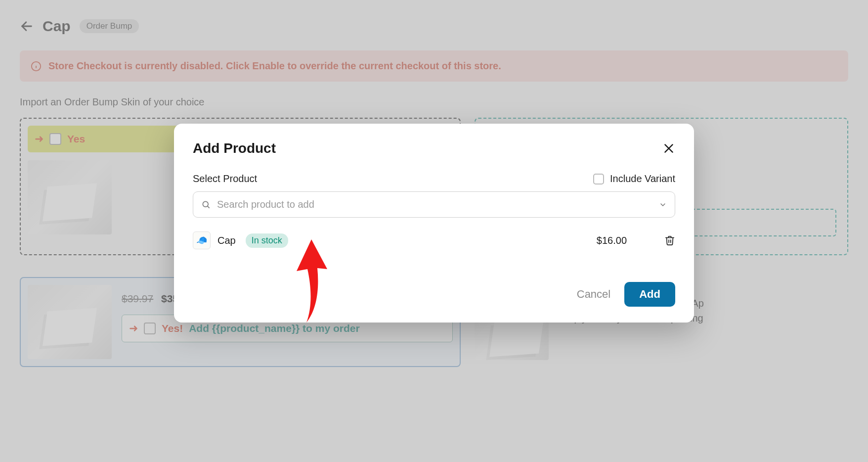 This screenshot has width=868, height=462. I want to click on modal-header: Add Product, so click(434, 148).